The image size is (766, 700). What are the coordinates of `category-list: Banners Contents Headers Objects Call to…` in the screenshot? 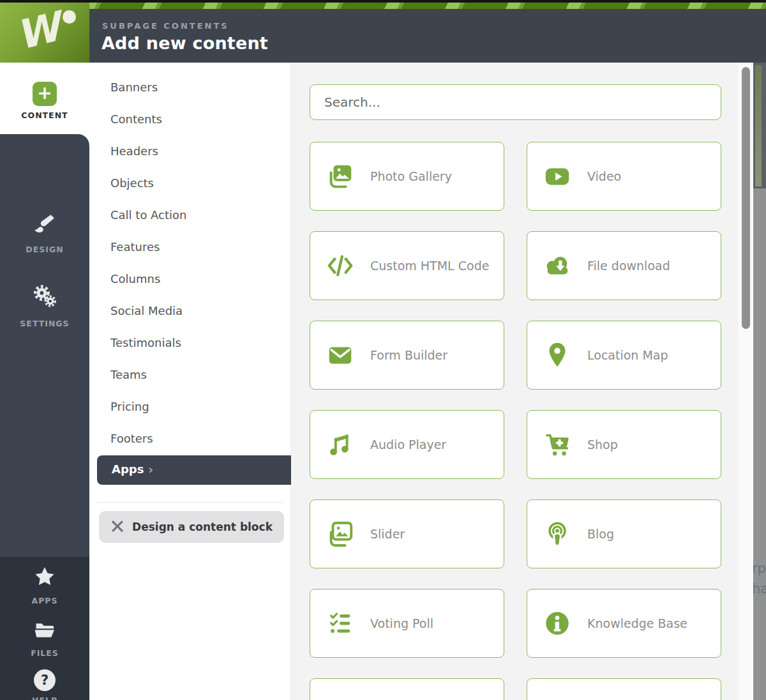 It's located at (149, 263).